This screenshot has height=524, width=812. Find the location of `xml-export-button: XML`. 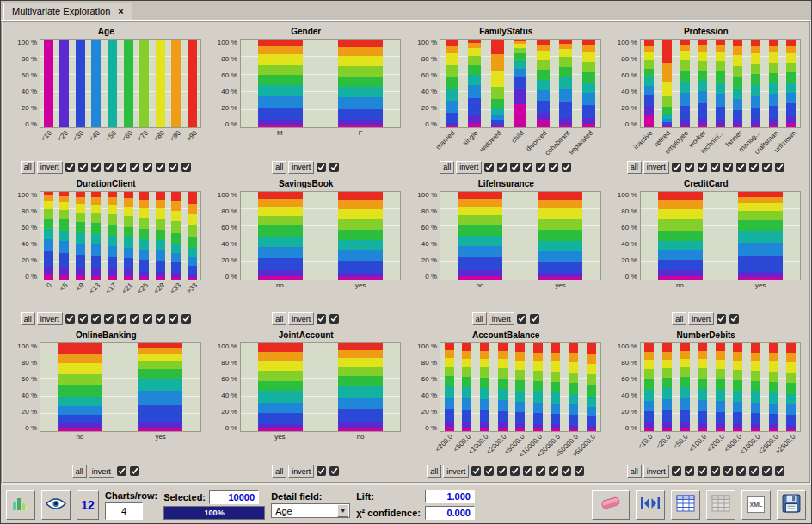

xml-export-button: XML is located at coordinates (756, 505).